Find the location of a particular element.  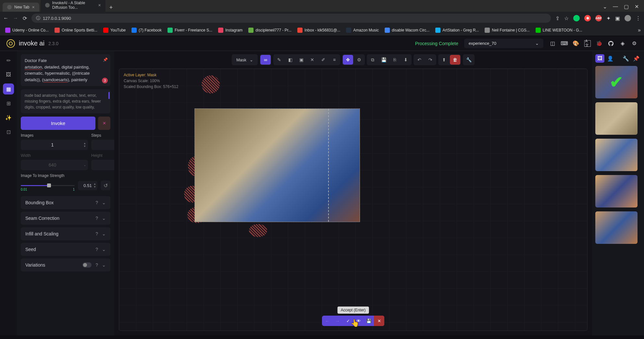

accept-button: ✓ is located at coordinates (348, 321).